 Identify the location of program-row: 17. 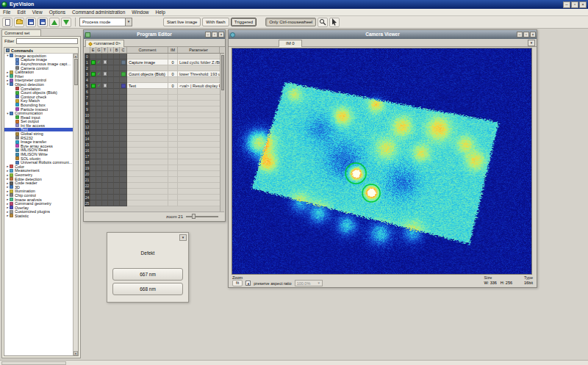
(152, 156).